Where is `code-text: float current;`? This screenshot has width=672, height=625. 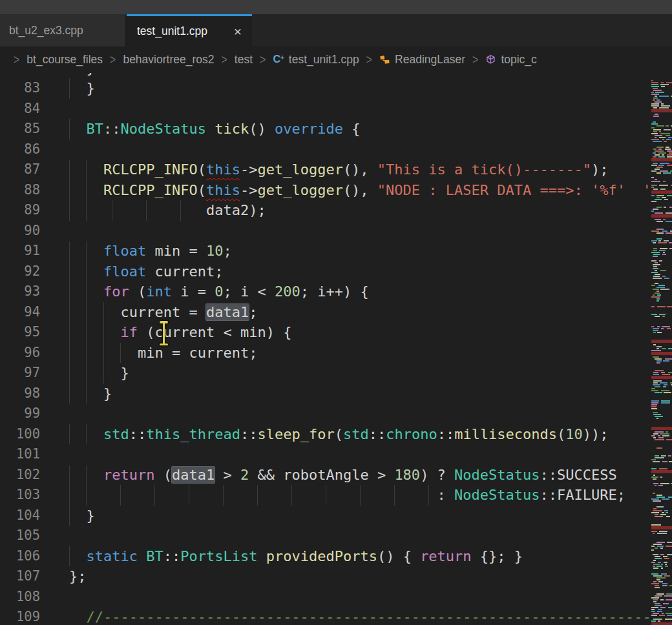
code-text: float current; is located at coordinates (146, 272).